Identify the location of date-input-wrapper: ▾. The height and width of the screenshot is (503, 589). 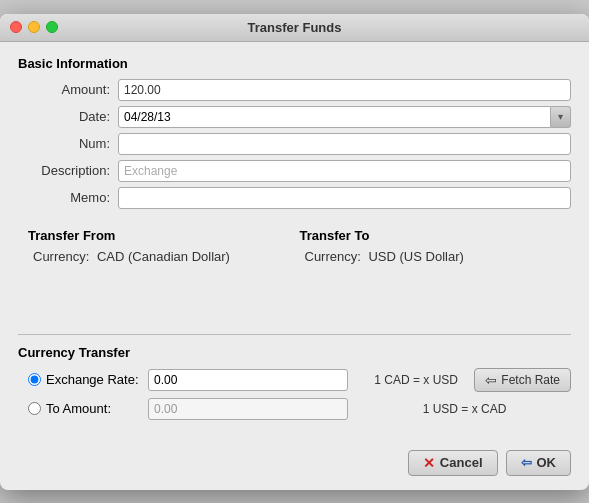
(344, 117).